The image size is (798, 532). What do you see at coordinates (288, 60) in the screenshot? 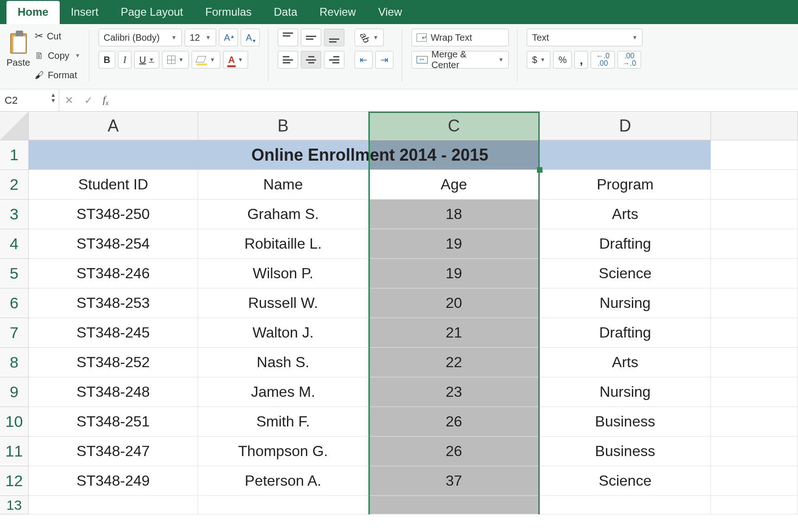
I see `align-left-button` at bounding box center [288, 60].